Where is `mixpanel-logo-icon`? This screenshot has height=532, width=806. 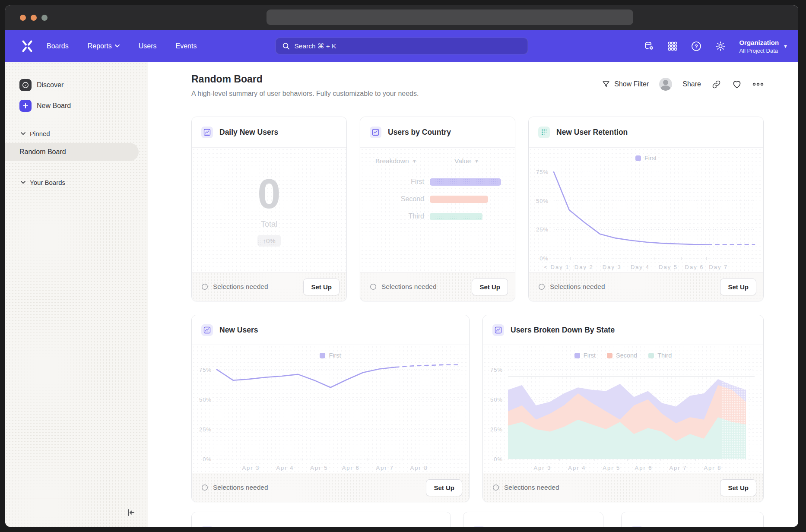 mixpanel-logo-icon is located at coordinates (27, 46).